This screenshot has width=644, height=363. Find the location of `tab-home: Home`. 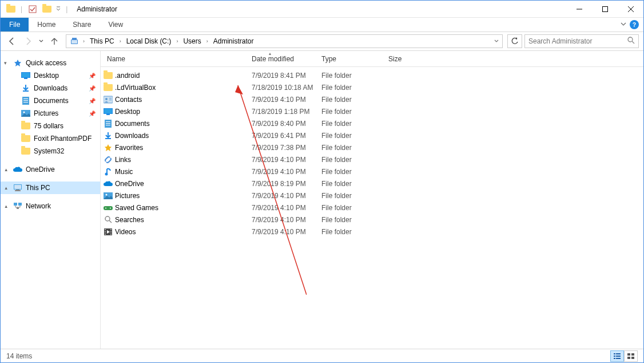

tab-home: Home is located at coordinates (46, 25).